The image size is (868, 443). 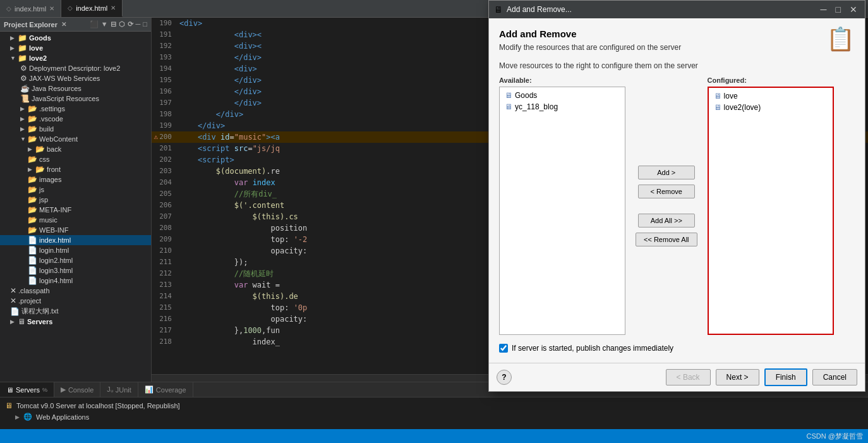 I want to click on tab1-close-icon: ✕, so click(x=52, y=9).